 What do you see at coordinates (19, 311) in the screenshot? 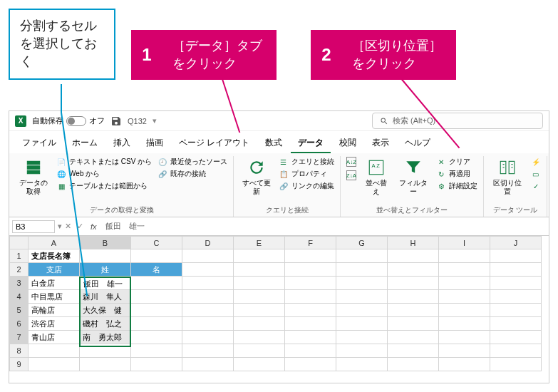
I see `row-header: 5` at bounding box center [19, 311].